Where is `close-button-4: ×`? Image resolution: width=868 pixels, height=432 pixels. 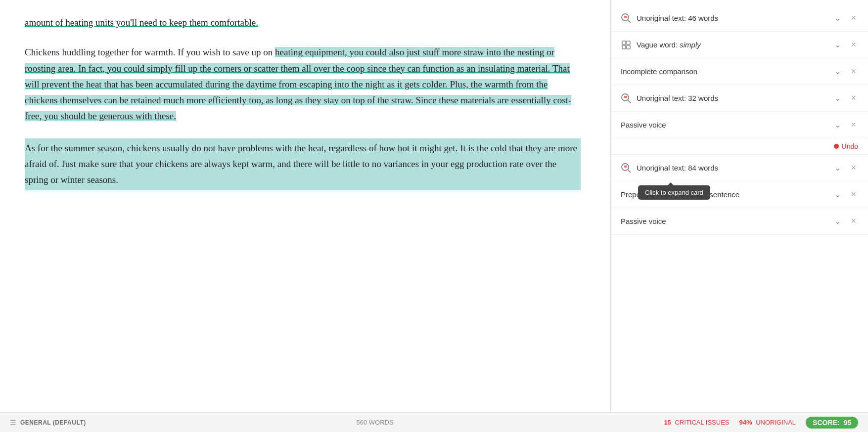
close-button-4: × is located at coordinates (854, 98).